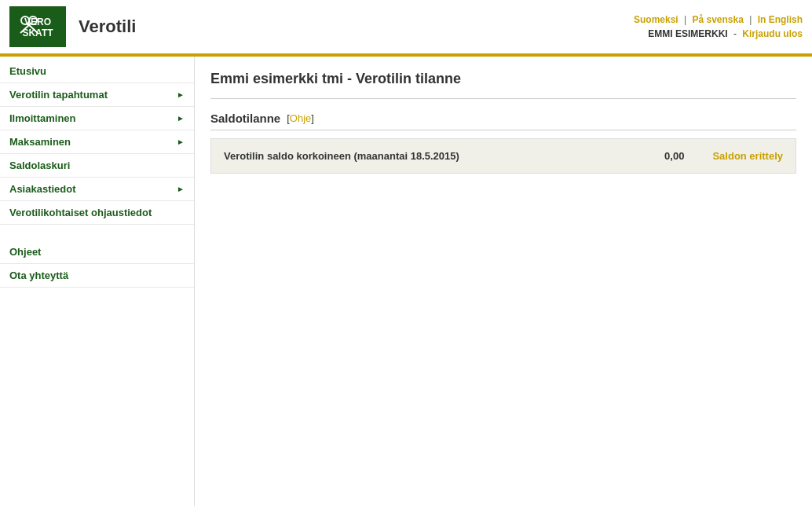 This screenshot has width=812, height=506. What do you see at coordinates (406, 28) in the screenshot?
I see `header: VERO SKATT Verotili Suomeksi | På svensk…` at bounding box center [406, 28].